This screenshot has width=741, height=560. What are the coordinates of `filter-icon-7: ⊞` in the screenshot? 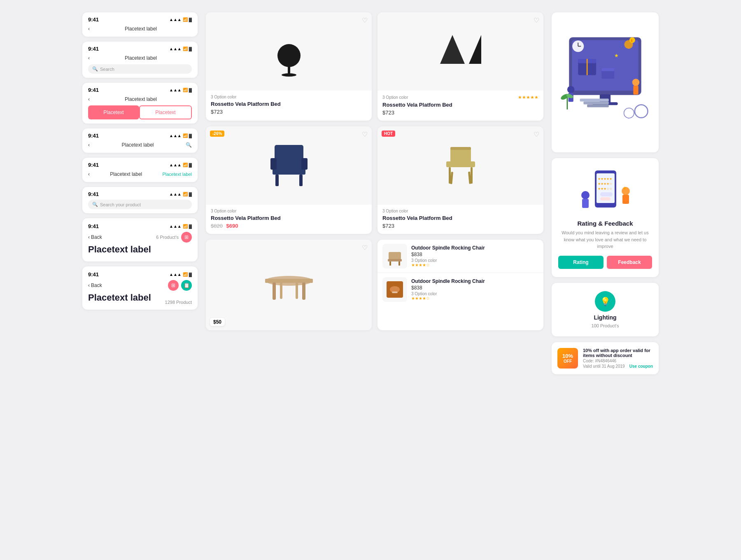 It's located at (186, 237).